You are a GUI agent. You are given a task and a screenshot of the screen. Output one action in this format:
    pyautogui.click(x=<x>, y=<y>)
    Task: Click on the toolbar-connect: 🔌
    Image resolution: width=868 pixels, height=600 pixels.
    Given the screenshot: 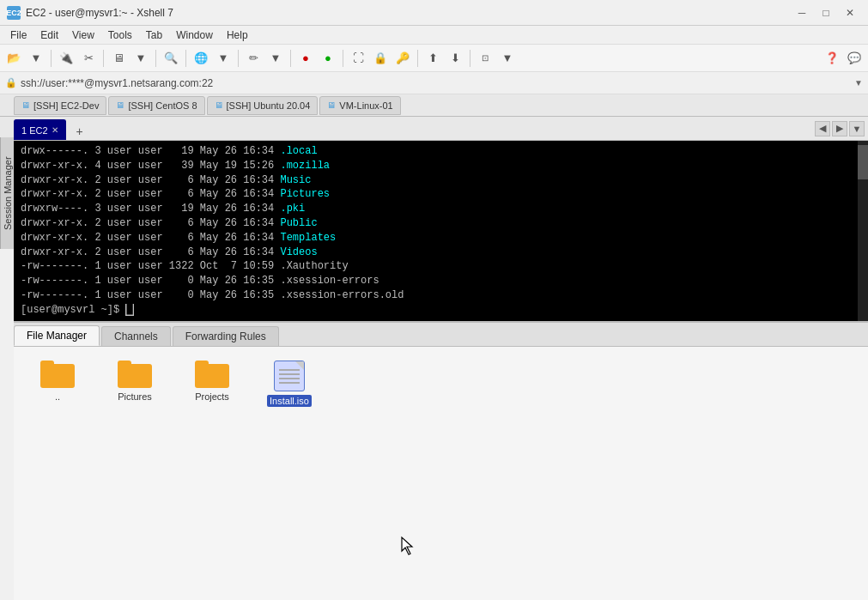 What is the action you would take?
    pyautogui.click(x=66, y=58)
    